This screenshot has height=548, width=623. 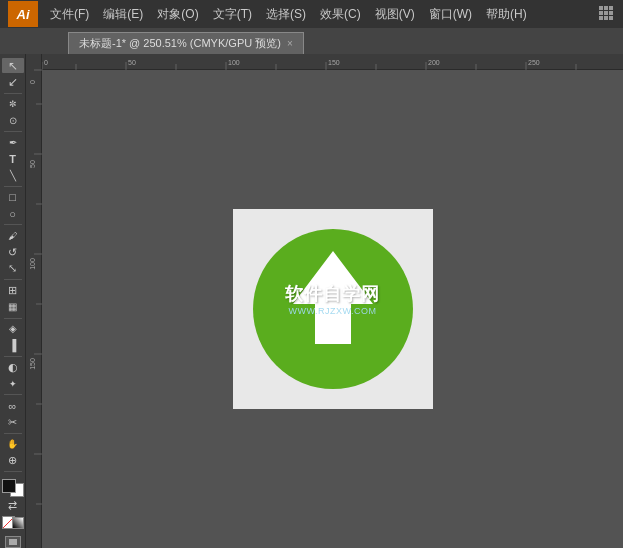 What do you see at coordinates (13, 301) in the screenshot?
I see `toolbar` at bounding box center [13, 301].